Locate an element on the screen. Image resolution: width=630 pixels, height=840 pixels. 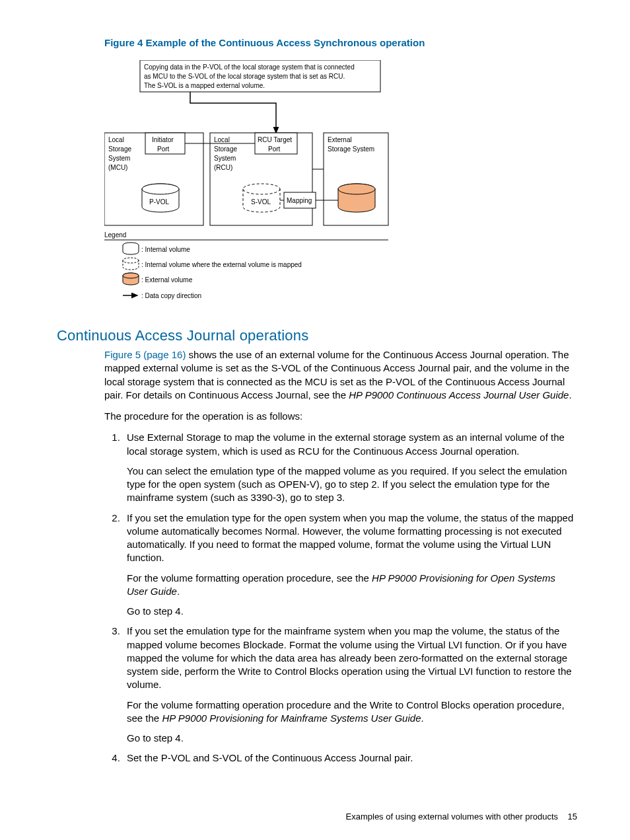
step3b: For the volume formatting operation proc… is located at coordinates (352, 712).